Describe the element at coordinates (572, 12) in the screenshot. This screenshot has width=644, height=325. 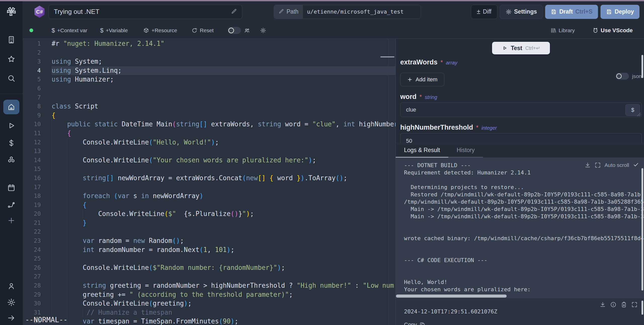
I see `draft-button: Draft Ctrl+S` at that location.